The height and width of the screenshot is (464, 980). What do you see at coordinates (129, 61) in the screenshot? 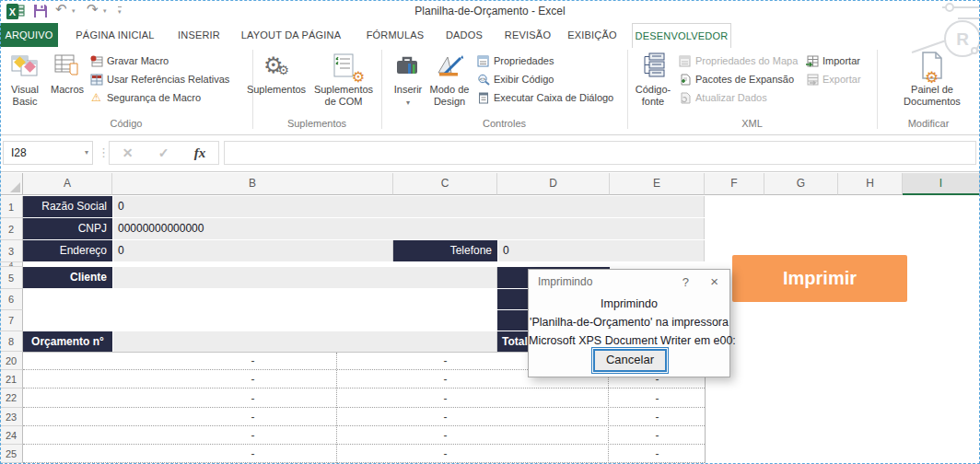
I see `gravar-macro-button: Gravar Macro` at bounding box center [129, 61].